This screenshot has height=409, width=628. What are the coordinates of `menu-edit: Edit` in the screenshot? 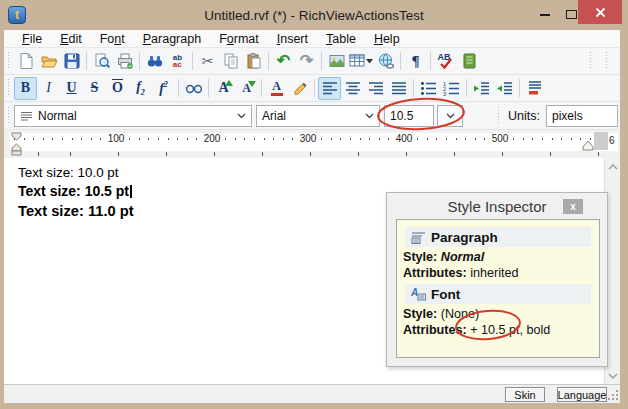 It's located at (71, 39).